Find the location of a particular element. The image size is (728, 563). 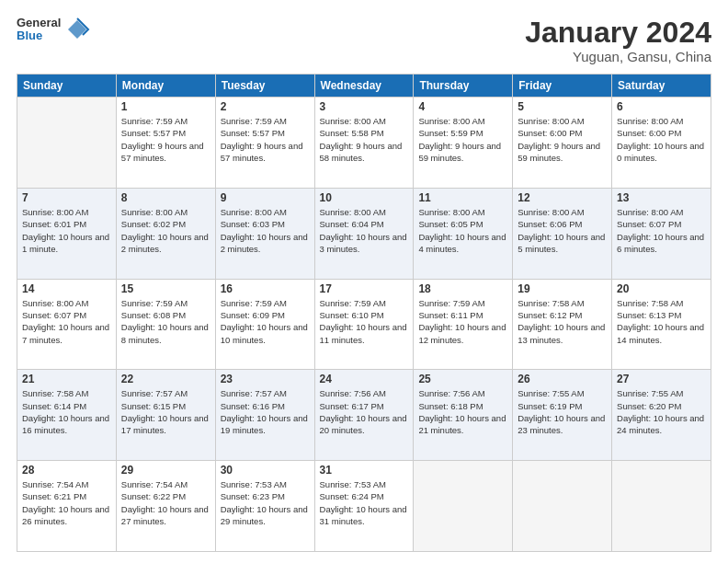

sunset-text: Sunset: 5:57 PM is located at coordinates (253, 132).